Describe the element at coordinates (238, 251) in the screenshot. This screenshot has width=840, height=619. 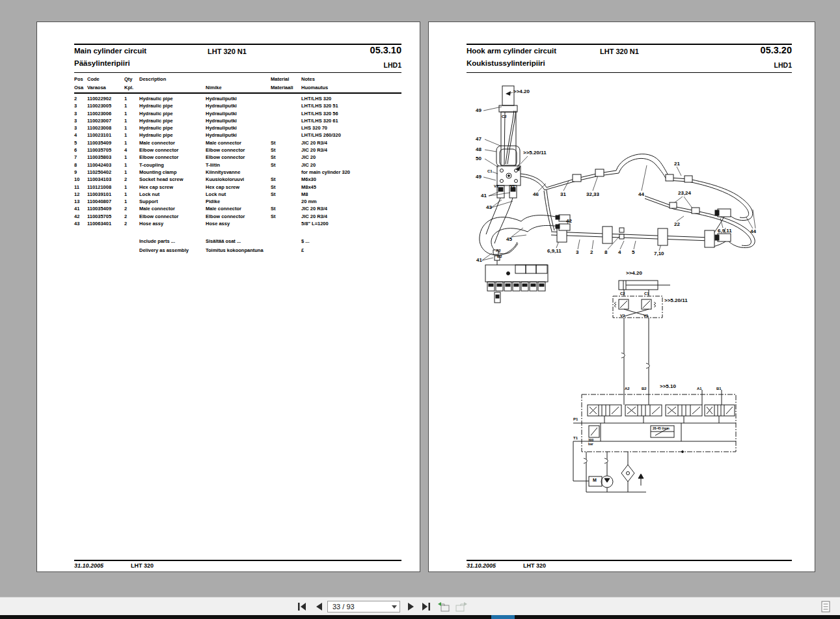
I see `table-row: Delivery as assemblyToimitus kokoonpantu…` at that location.